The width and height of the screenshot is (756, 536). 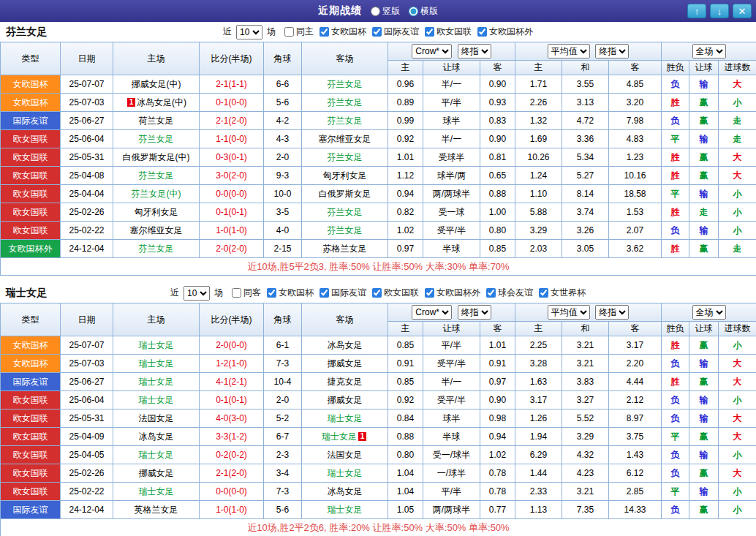 What do you see at coordinates (156, 139) in the screenshot?
I see `home-team: 芬兰女足` at bounding box center [156, 139].